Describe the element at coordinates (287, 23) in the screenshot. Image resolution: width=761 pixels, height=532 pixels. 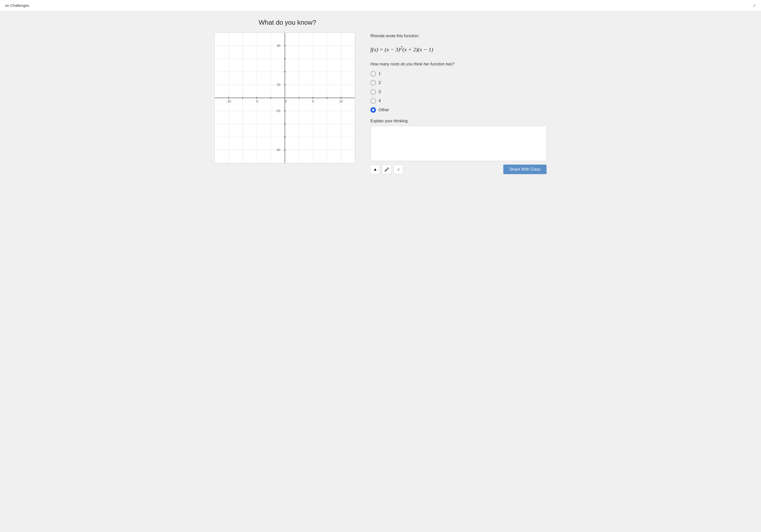
I see `page-title: What do you know?` at that location.